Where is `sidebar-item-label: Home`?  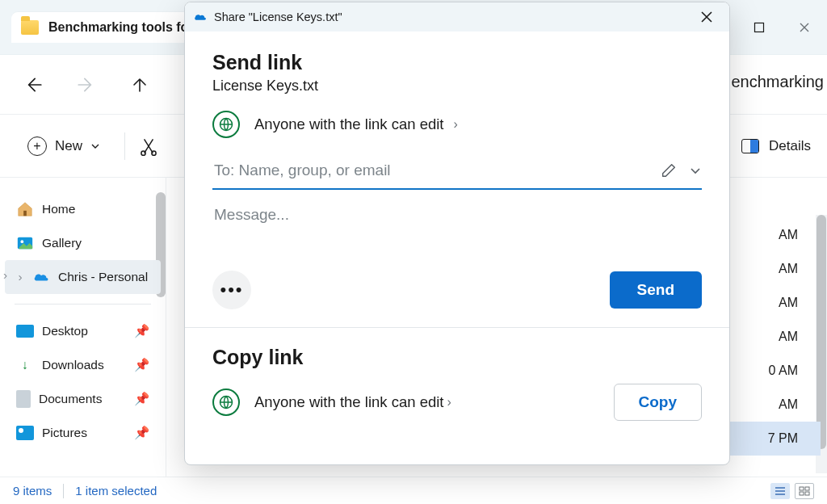 sidebar-item-label: Home is located at coordinates (58, 209).